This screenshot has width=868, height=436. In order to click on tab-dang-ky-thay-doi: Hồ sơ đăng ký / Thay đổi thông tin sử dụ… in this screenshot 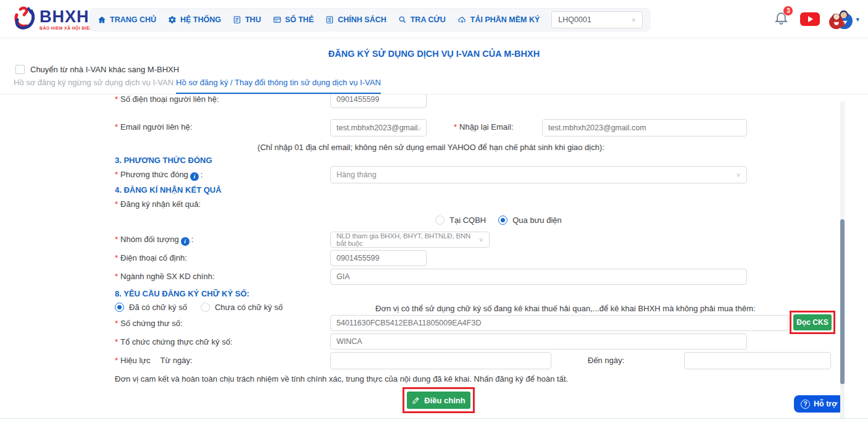, I will do `click(278, 86)`.